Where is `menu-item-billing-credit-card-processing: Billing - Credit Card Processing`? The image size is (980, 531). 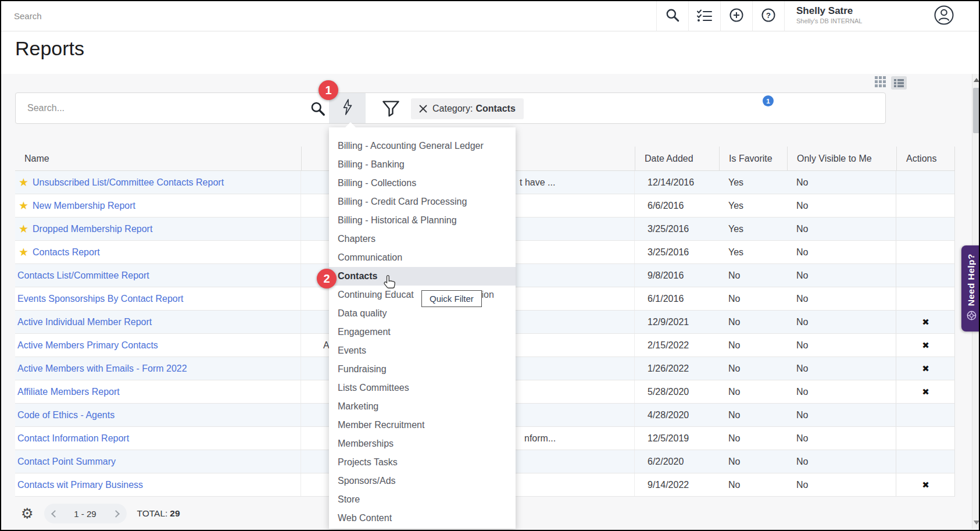
menu-item-billing-credit-card-processing: Billing - Credit Card Processing is located at coordinates (422, 202).